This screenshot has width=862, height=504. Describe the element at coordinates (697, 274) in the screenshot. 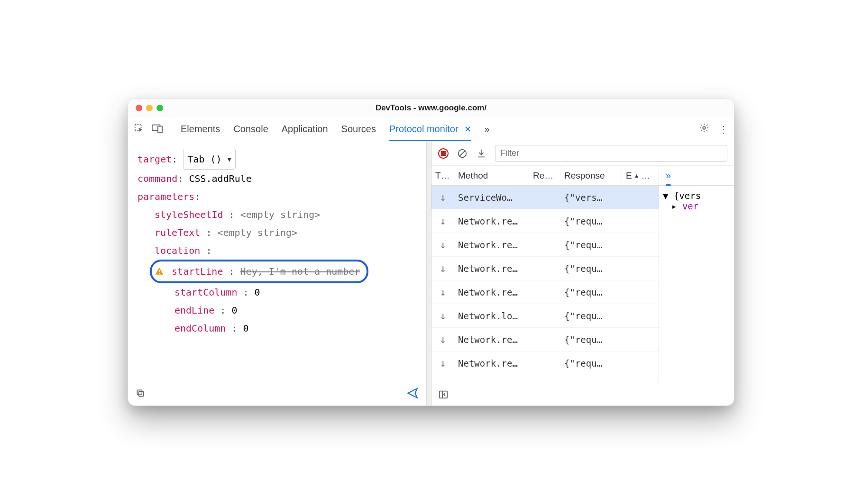

I see `detail-pane: » ▼ {vers ▸ ver` at that location.